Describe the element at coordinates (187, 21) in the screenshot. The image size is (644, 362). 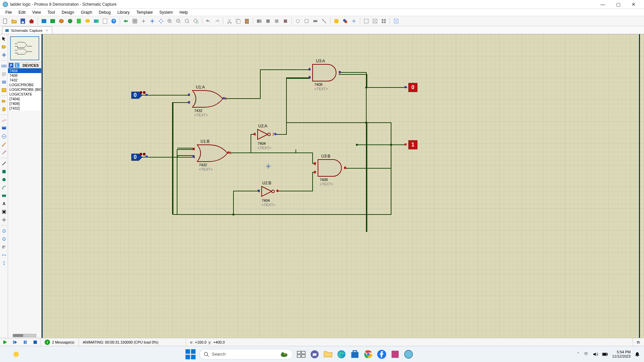
I see `zoom-fit-icon` at that location.